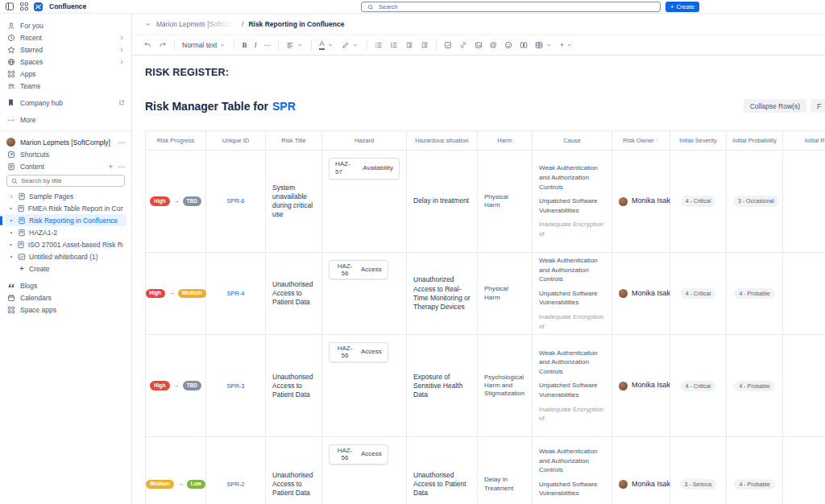  Describe the element at coordinates (66, 155) in the screenshot. I see `sidebar-item-shortcuts: Shortcuts` at that location.